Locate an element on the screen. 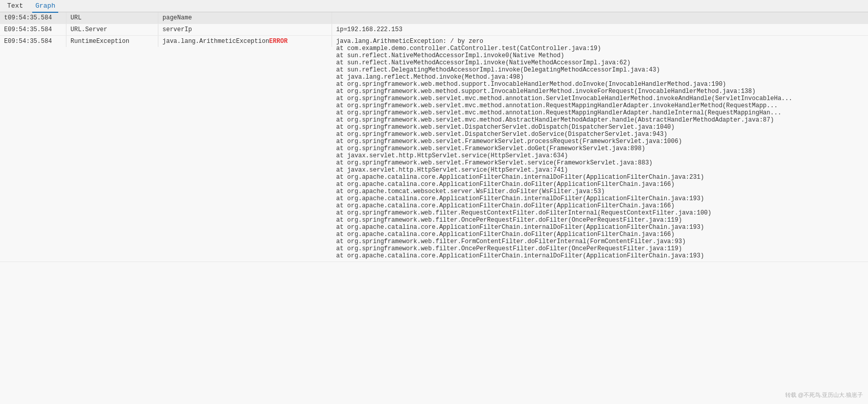  stacktrace-line-11: at org.springframework.web.servlet.mvc.m… is located at coordinates (600, 120).